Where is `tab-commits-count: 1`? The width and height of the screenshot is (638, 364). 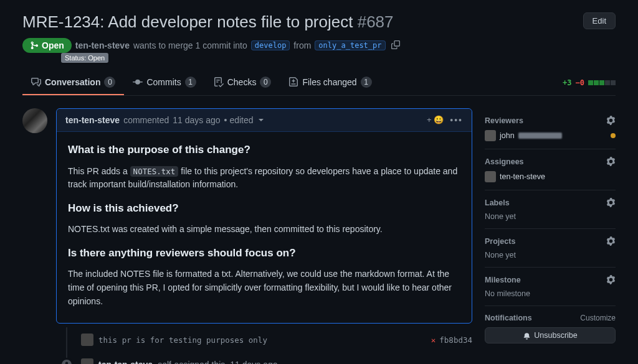 tab-commits-count: 1 is located at coordinates (191, 82).